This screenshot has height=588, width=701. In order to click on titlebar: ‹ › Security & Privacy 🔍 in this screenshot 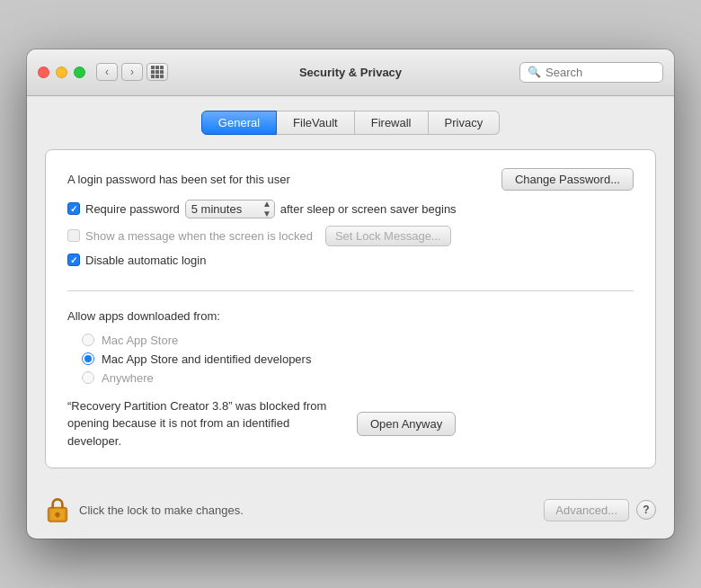, I will do `click(350, 73)`.